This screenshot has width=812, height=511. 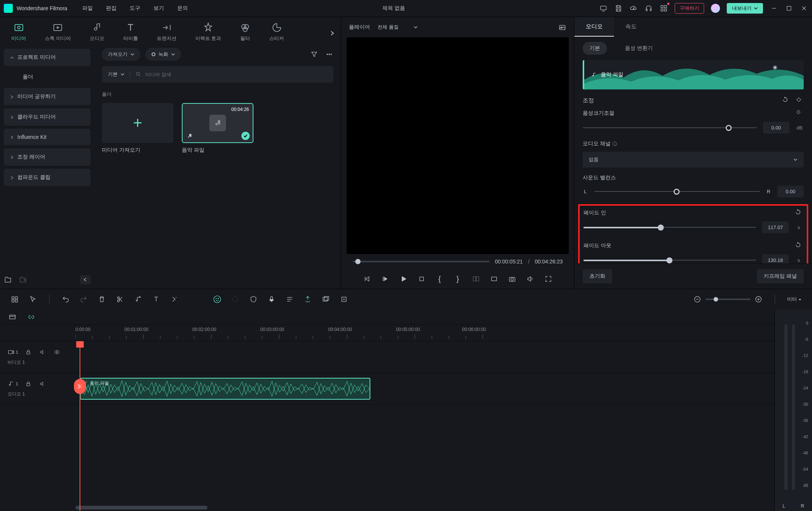 I want to click on play-icon, so click(x=404, y=279).